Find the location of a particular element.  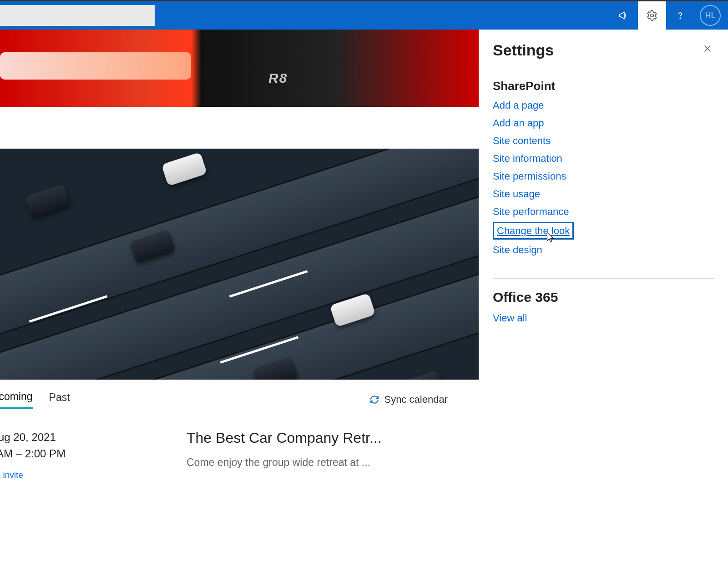

link-site-contents: Site contents is located at coordinates (521, 141).